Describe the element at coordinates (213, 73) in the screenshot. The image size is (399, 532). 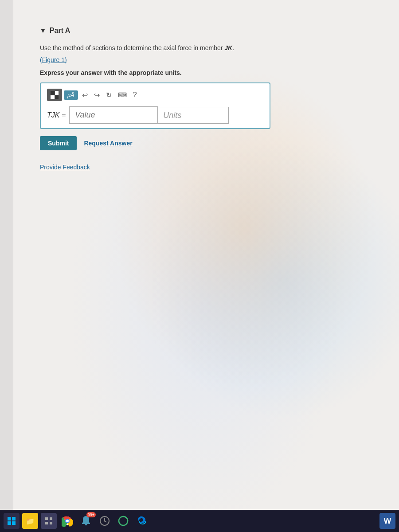
I see `express-text: Express your answer with the appropriate…` at that location.